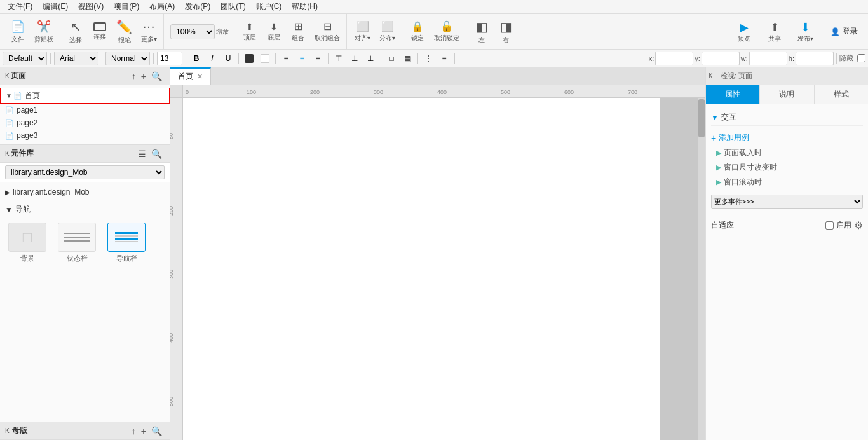 The height and width of the screenshot is (440, 868). I want to click on tab-properties: 属性, so click(733, 94).